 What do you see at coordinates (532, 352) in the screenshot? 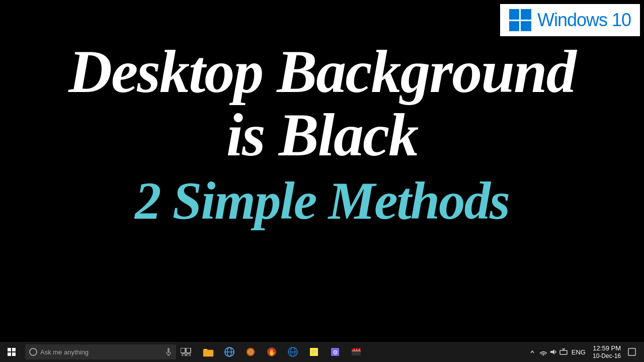
I see `tray-expand-button` at bounding box center [532, 352].